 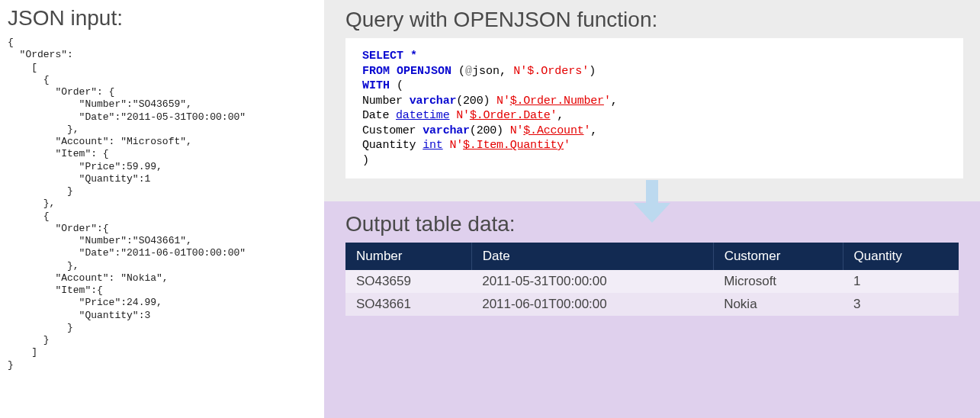 What do you see at coordinates (652, 201) in the screenshot?
I see `arrow-down-icon` at bounding box center [652, 201].